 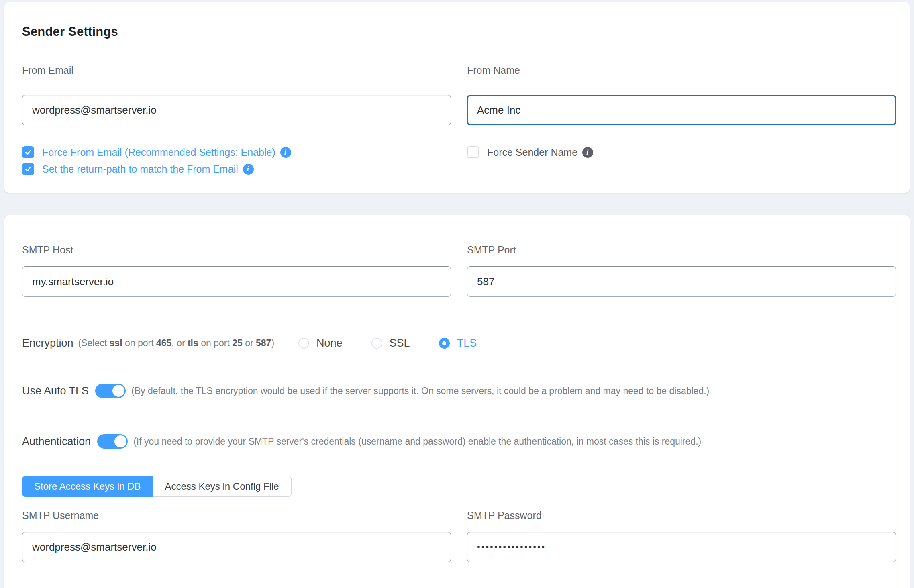 What do you see at coordinates (458, 343) in the screenshot?
I see `encryption-radio-tls: TLS` at bounding box center [458, 343].